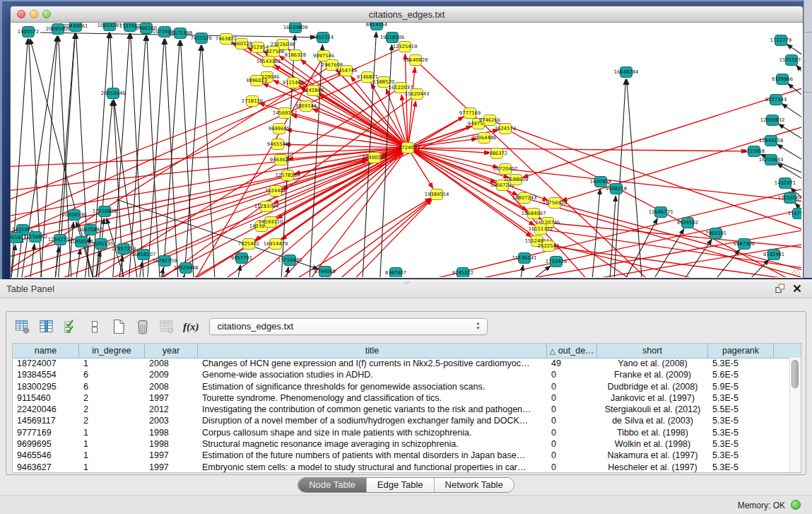 This screenshot has width=812, height=514. What do you see at coordinates (463, 273) in the screenshot?
I see `network-node: 9245022` at bounding box center [463, 273].